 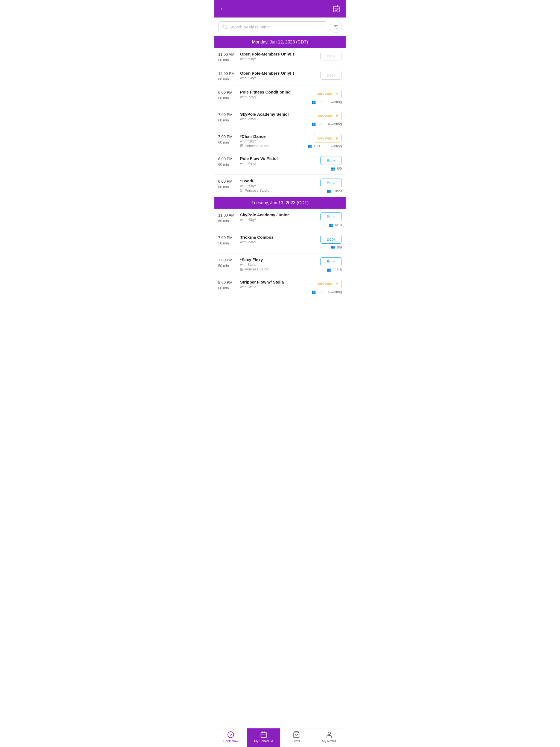 What do you see at coordinates (280, 42) in the screenshot?
I see `day-header-0: Monday, Jun 12, 2023 (CDT)` at bounding box center [280, 42].